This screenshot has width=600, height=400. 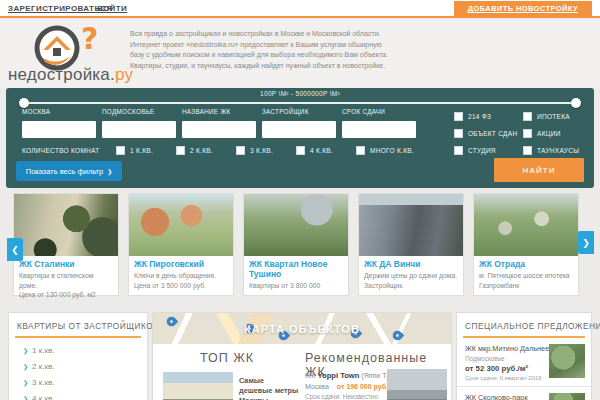 What do you see at coordinates (15, 250) in the screenshot?
I see `carousel-prev-button: ❮` at bounding box center [15, 250].